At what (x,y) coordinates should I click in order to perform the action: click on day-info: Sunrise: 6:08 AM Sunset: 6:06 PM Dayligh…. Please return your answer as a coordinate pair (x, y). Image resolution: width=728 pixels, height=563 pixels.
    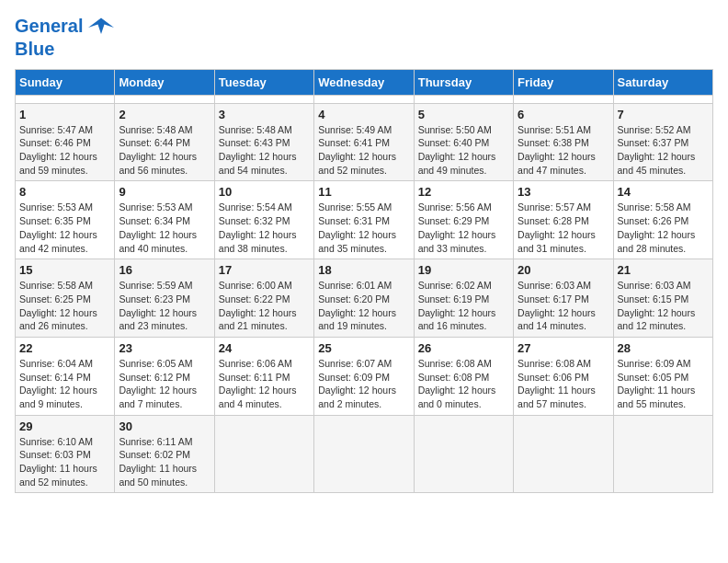
    Looking at the image, I should click on (563, 385).